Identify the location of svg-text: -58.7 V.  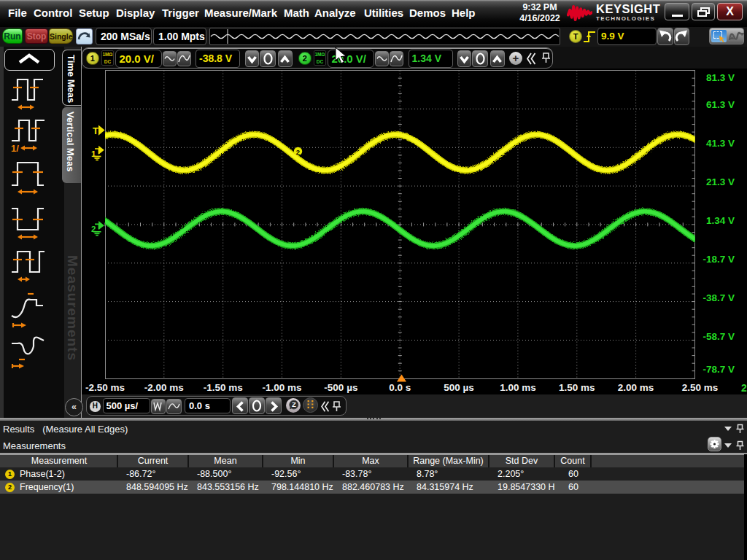
(719, 337).